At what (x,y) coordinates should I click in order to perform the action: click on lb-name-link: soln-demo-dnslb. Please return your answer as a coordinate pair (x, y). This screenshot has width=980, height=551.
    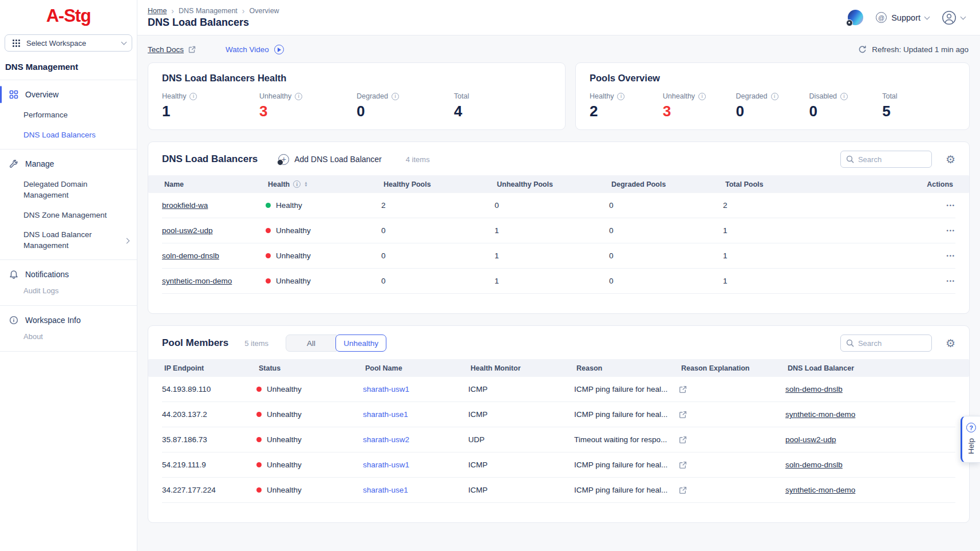
    Looking at the image, I should click on (191, 255).